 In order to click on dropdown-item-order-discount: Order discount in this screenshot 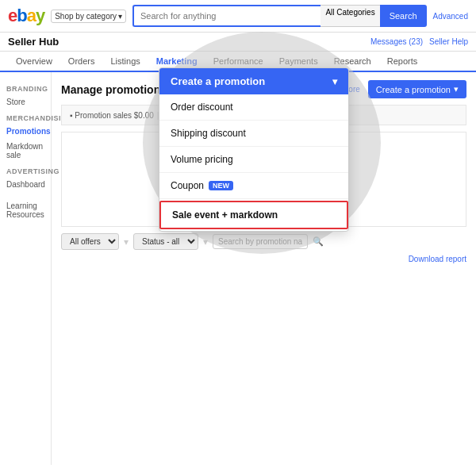, I will do `click(254, 108)`.